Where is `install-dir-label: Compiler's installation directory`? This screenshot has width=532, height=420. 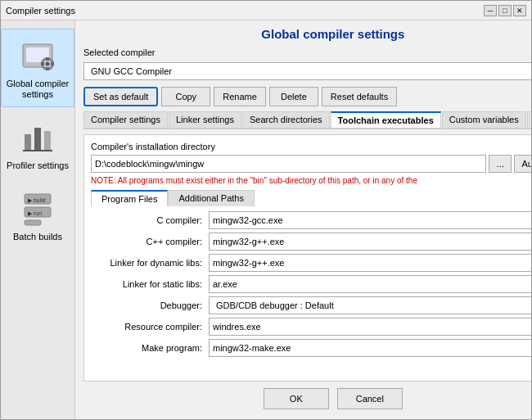 install-dir-label: Compiler's installation directory is located at coordinates (311, 147).